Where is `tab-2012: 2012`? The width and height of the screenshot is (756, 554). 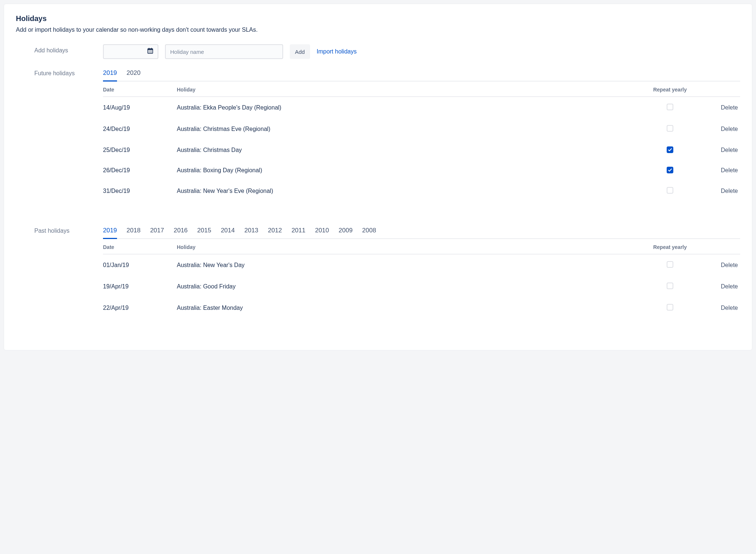 tab-2012: 2012 is located at coordinates (275, 232).